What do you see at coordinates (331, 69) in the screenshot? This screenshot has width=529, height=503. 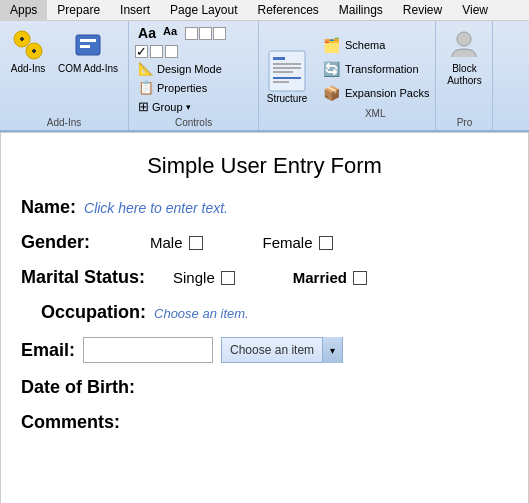 I see `transformation-icon: 🔄` at bounding box center [331, 69].